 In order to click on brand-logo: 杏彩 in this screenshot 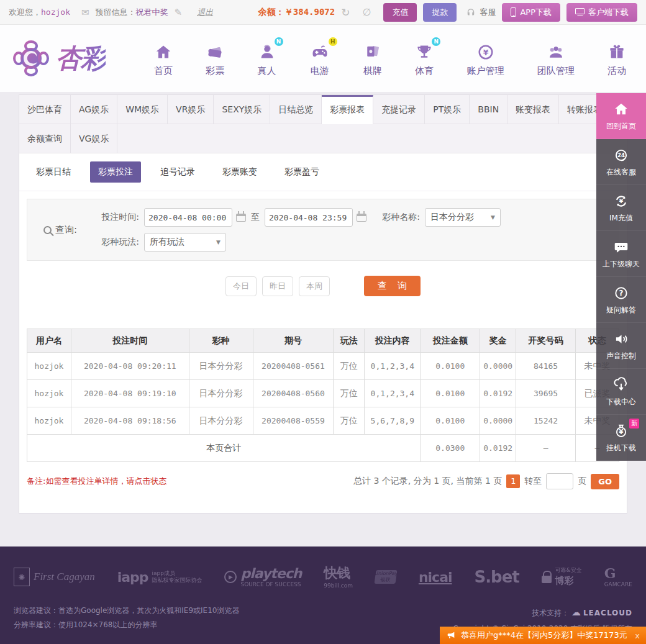, I will do `click(73, 58)`.